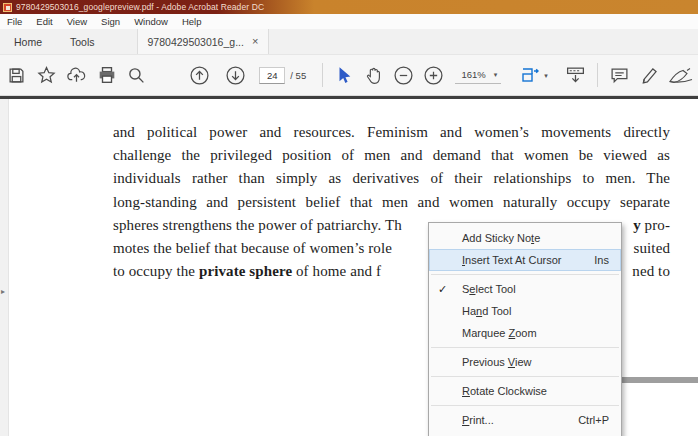 The height and width of the screenshot is (436, 698). Describe the element at coordinates (650, 76) in the screenshot. I see `pencil-icon` at that location.